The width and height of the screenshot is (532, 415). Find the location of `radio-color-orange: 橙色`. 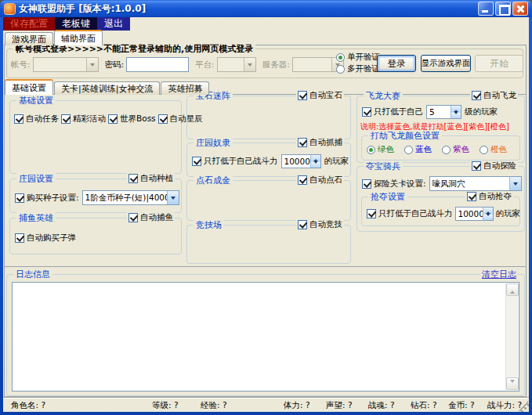

radio-color-orange: 橙色 is located at coordinates (494, 150).